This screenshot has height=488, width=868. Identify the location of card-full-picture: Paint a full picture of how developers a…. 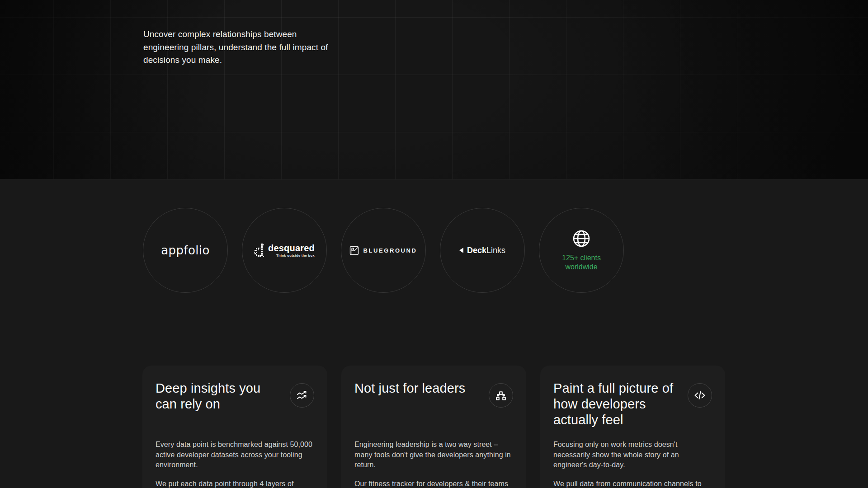
(633, 427).